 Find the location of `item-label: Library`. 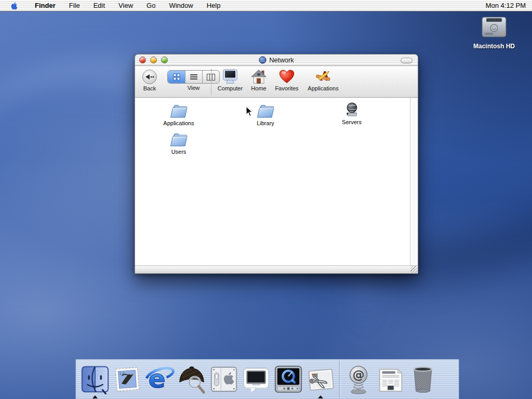

item-label: Library is located at coordinates (265, 123).